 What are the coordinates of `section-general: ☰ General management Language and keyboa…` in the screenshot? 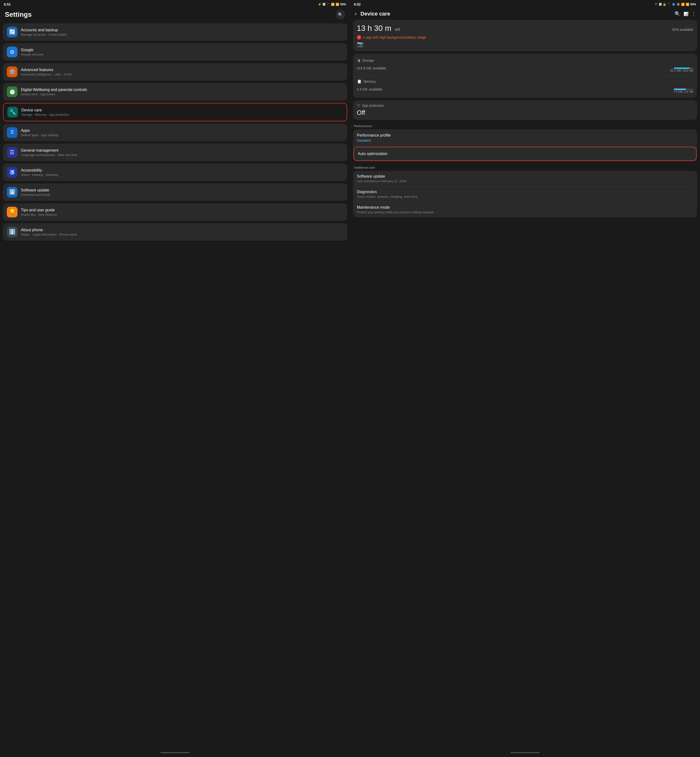 It's located at (175, 152).